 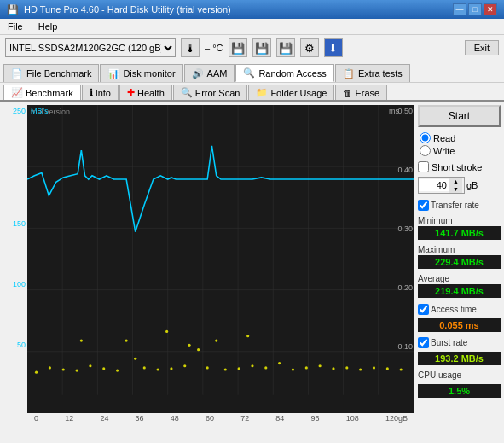 What do you see at coordinates (362, 92) in the screenshot?
I see `tab-erase: 🗑 Erase` at bounding box center [362, 92].